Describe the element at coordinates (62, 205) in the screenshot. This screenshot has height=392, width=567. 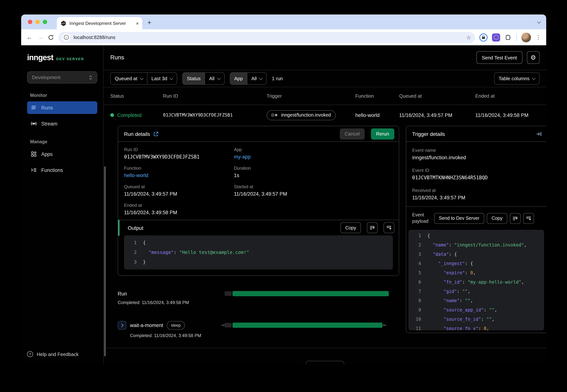
I see `sidebar: inngest DEV SERVER Development Monitor R…` at that location.